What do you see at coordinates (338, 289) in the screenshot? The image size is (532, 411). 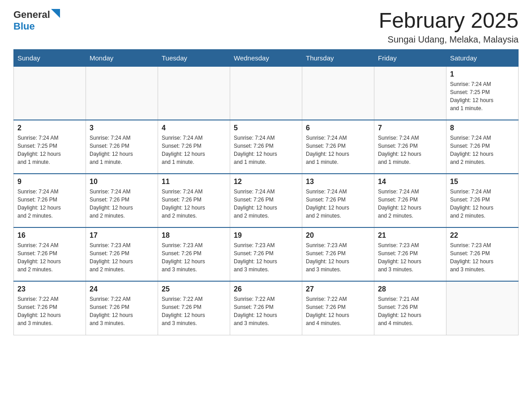 I see `day-number: 27` at bounding box center [338, 289].